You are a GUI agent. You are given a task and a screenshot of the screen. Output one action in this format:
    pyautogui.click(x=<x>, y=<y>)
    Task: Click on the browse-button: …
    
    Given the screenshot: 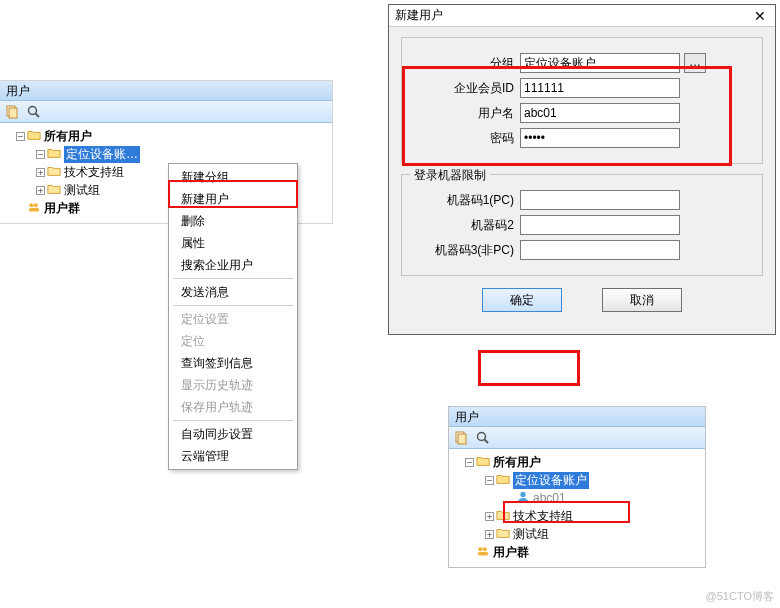 What is the action you would take?
    pyautogui.click(x=695, y=63)
    